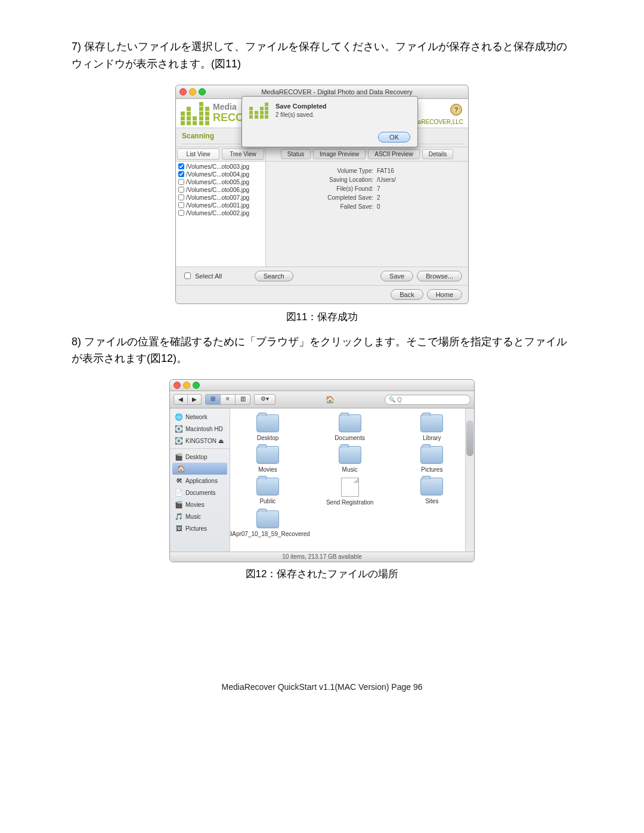 The image size is (644, 833). I want to click on sidebar-item: 🖼Pictures, so click(200, 528).